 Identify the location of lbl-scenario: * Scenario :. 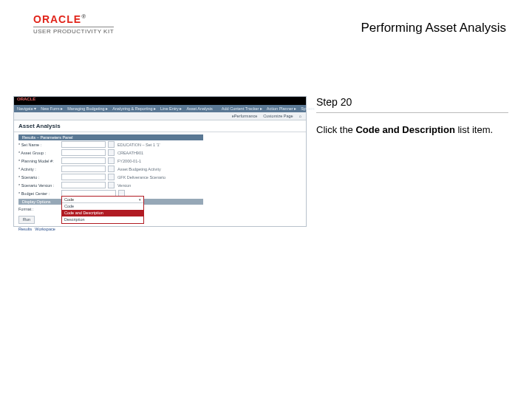
(40, 177).